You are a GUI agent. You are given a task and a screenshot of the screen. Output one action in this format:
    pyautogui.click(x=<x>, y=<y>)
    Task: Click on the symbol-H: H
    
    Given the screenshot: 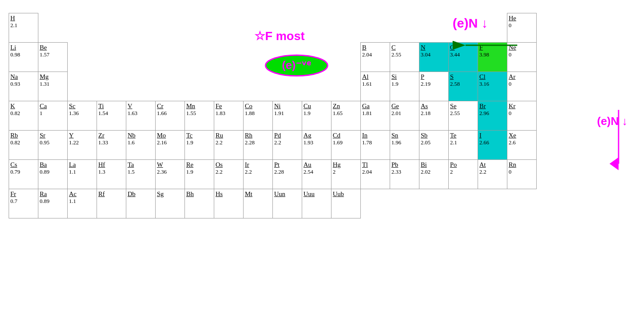 What is the action you would take?
    pyautogui.click(x=23, y=18)
    